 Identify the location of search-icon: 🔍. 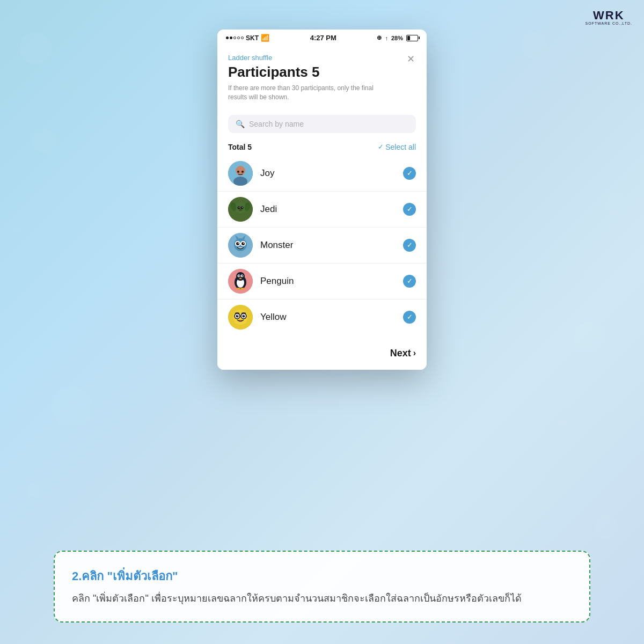
(240, 124).